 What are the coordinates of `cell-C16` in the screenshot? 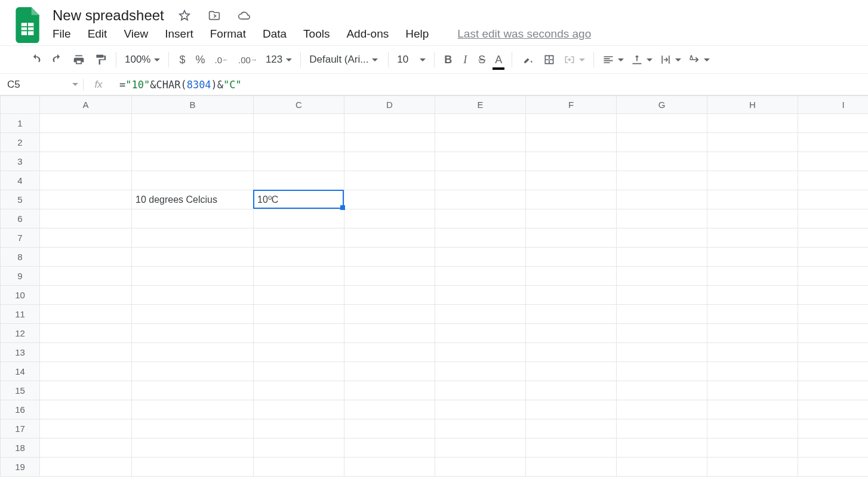 It's located at (299, 410).